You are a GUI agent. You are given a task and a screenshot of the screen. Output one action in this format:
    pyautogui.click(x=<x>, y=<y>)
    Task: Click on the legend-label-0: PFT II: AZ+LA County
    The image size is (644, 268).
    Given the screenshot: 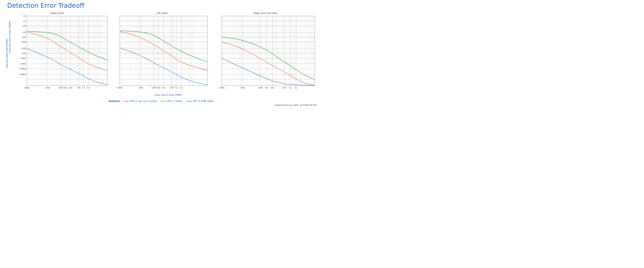 What is the action you would take?
    pyautogui.click(x=144, y=101)
    